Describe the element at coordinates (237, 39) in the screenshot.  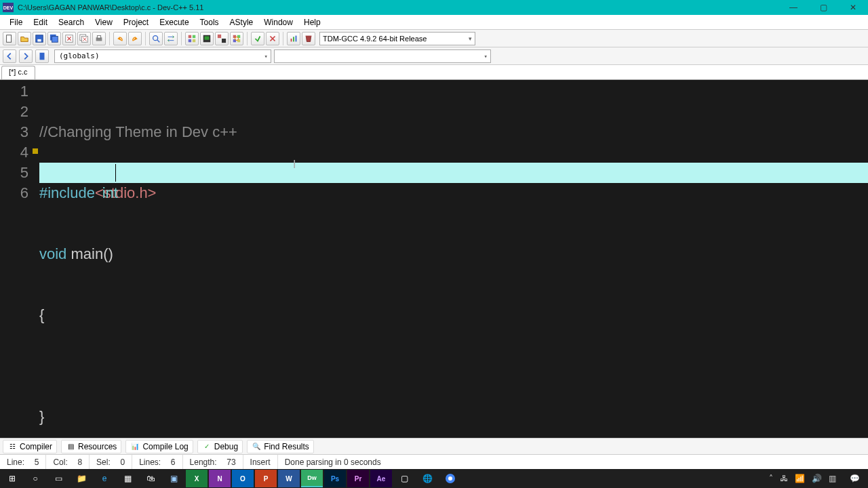
I see `rebuild-button` at that location.